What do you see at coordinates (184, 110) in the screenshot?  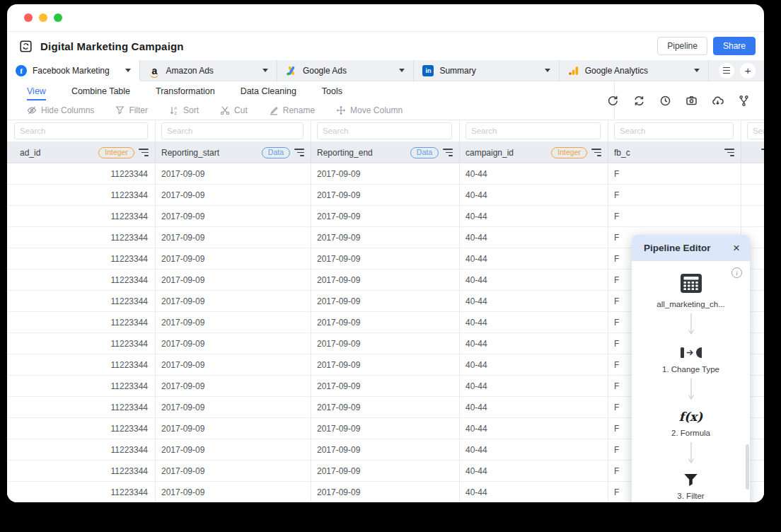 I see `tool-sort: AZSort` at bounding box center [184, 110].